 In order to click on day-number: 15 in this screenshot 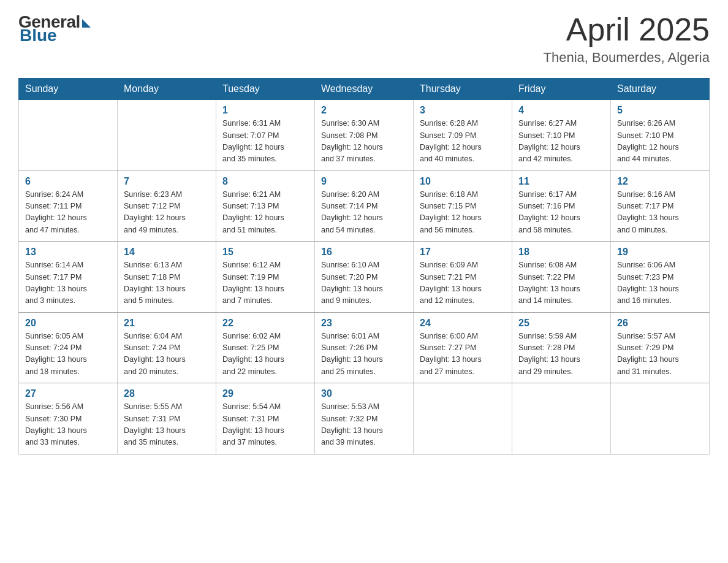, I will do `click(265, 252)`.